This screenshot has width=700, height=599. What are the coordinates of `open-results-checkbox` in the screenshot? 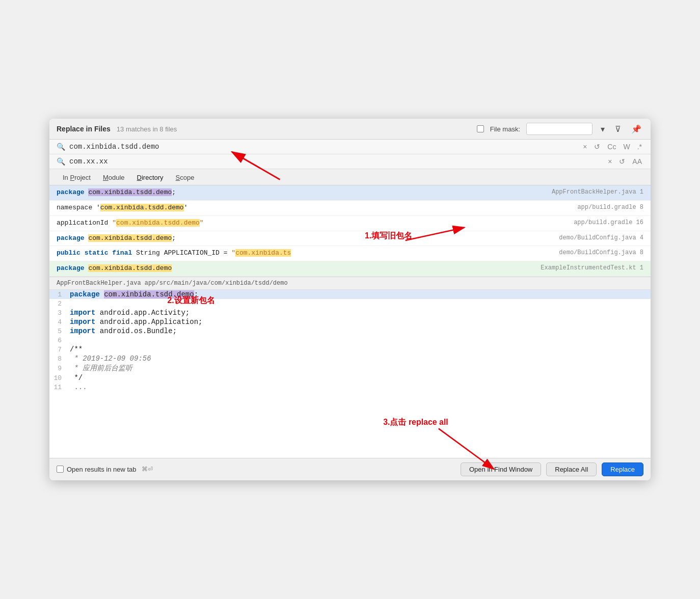 It's located at (60, 469).